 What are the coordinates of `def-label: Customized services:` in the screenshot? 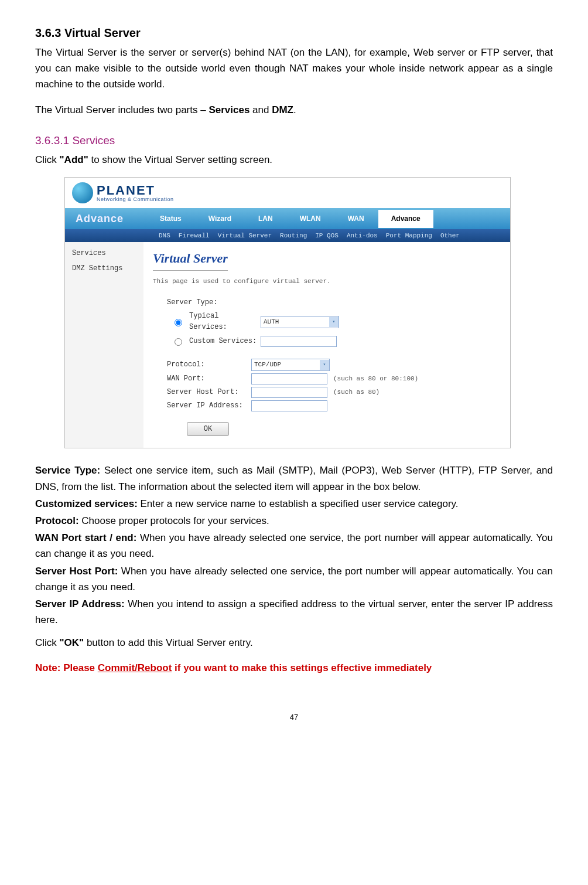 It's located at (88, 504).